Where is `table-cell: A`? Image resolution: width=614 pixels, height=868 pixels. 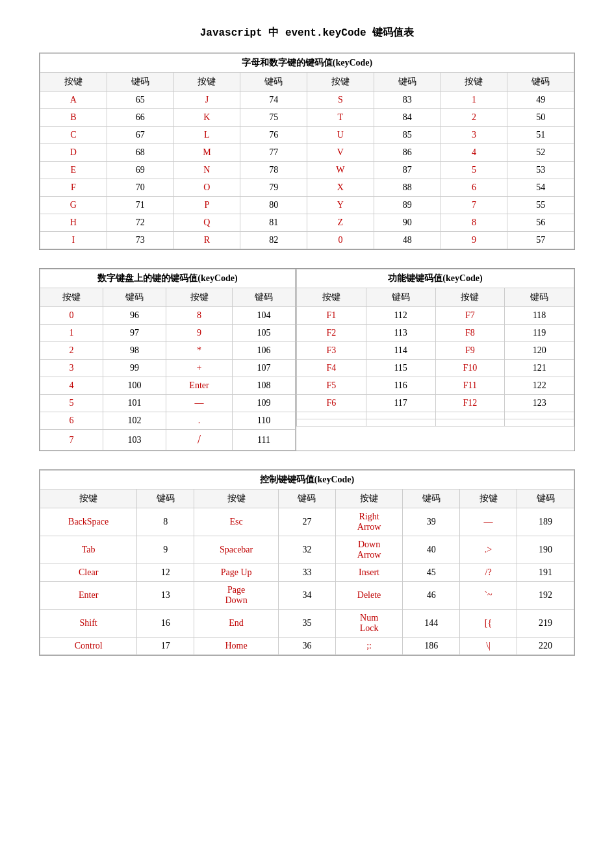 table-cell: A is located at coordinates (74, 100).